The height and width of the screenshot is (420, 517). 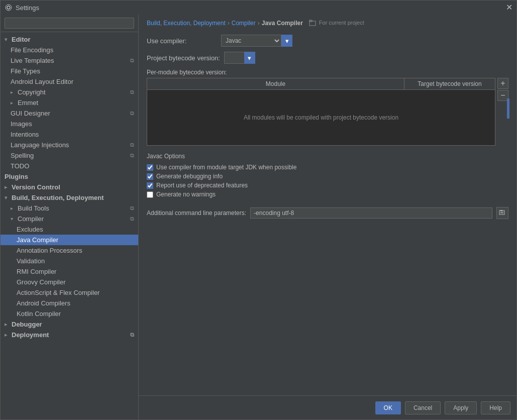 I want to click on project-icon, so click(x=313, y=23).